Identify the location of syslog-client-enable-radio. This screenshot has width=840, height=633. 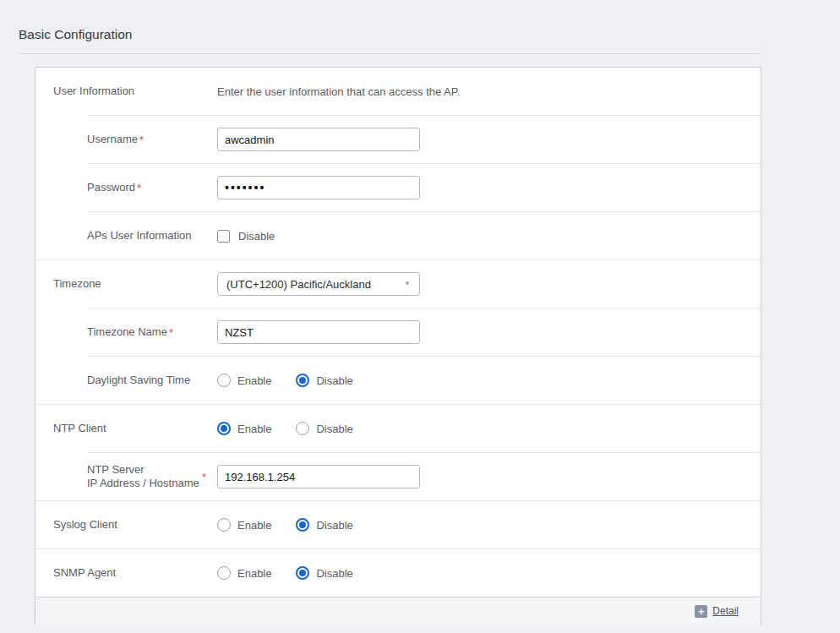
(224, 525).